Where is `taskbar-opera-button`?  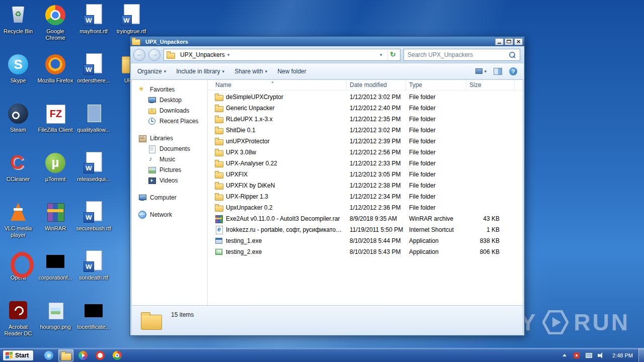
taskbar-opera-button is located at coordinates (100, 355).